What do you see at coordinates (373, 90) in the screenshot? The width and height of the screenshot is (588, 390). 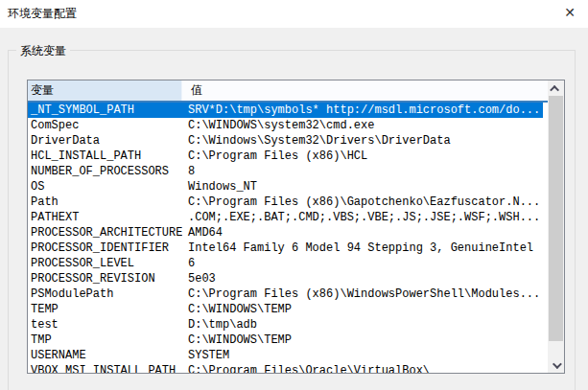 I see `column-header-value: 值` at bounding box center [373, 90].